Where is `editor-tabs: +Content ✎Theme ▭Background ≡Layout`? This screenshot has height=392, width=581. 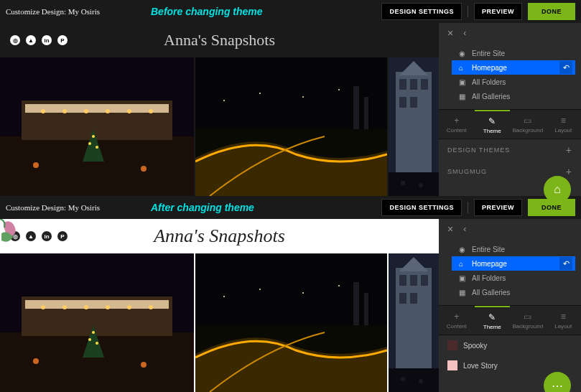 editor-tabs: +Content ✎Theme ▭Background ≡Layout is located at coordinates (510, 320).